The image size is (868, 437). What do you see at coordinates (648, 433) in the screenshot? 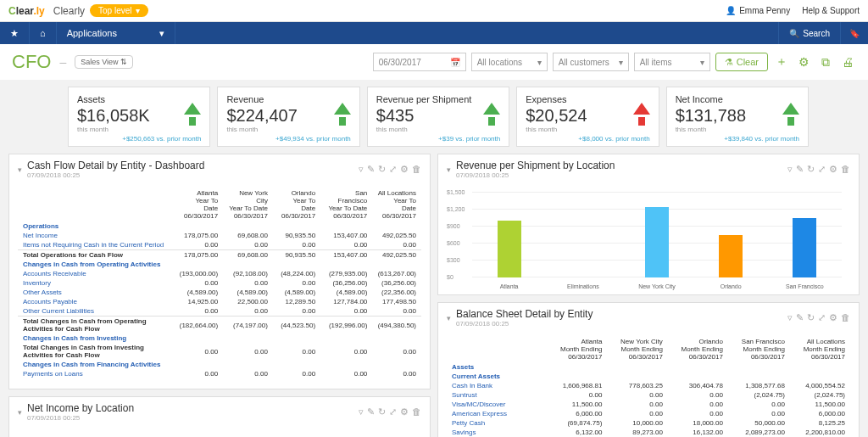
I see `table-row: Savings6,132.0089,273.0016,132.002,089,2…` at bounding box center [648, 433].